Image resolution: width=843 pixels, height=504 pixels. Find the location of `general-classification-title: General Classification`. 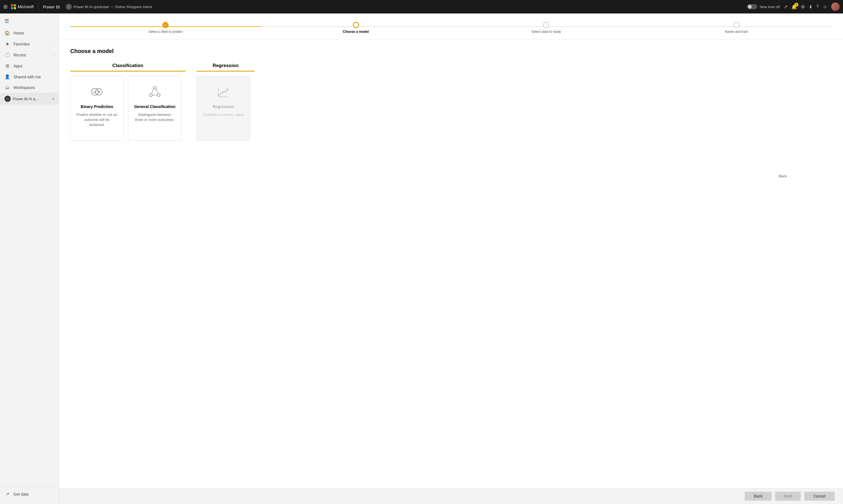

general-classification-title: General Classification is located at coordinates (155, 107).